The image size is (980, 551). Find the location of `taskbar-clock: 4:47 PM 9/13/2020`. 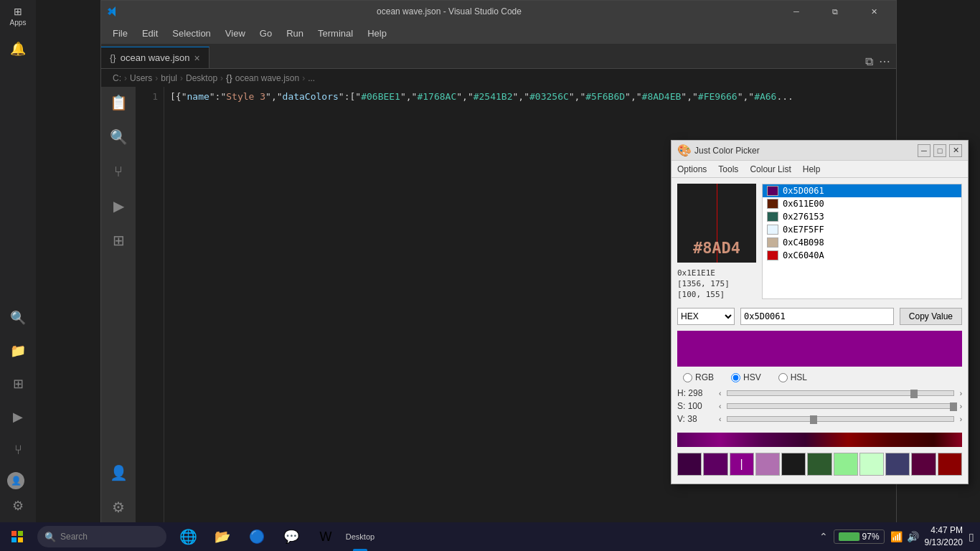

taskbar-clock: 4:47 PM 9/13/2020 is located at coordinates (944, 537).